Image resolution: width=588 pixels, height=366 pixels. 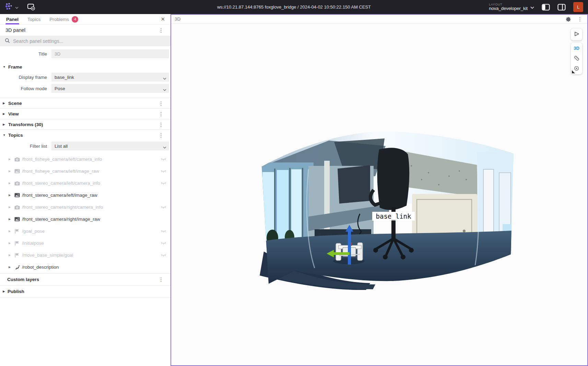 What do you see at coordinates (18, 267) in the screenshot?
I see `robot-icon: c` at bounding box center [18, 267].